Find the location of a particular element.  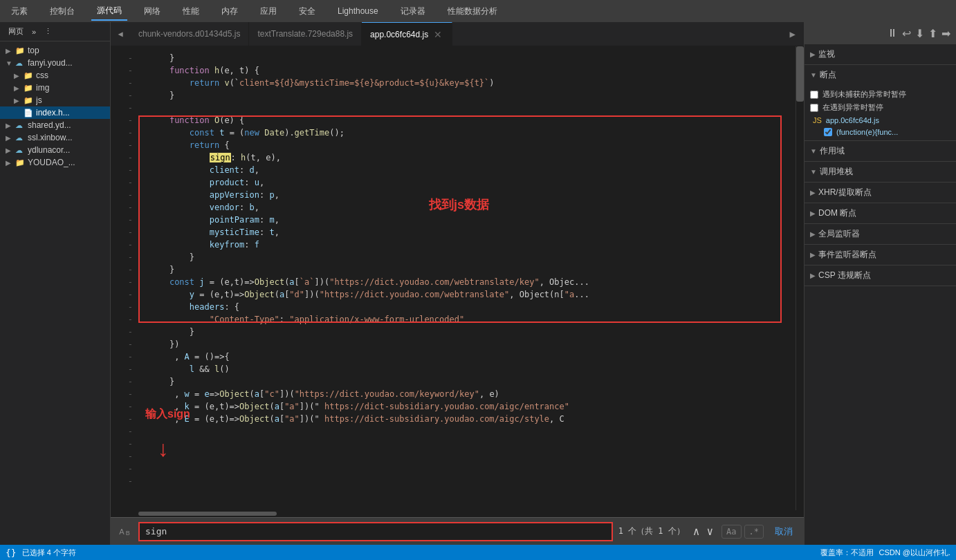

csp-arrow-icon: ▶ is located at coordinates (813, 275).